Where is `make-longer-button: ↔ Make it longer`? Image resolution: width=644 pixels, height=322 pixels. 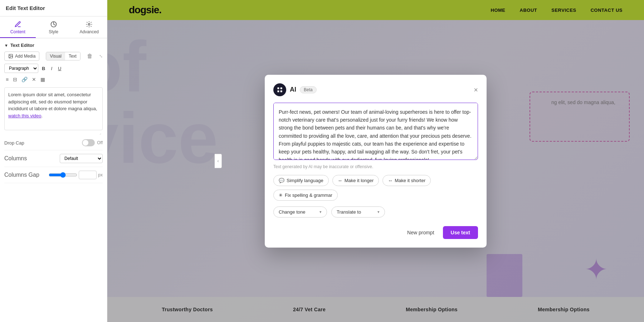
make-longer-button: ↔ Make it longer is located at coordinates (356, 180).